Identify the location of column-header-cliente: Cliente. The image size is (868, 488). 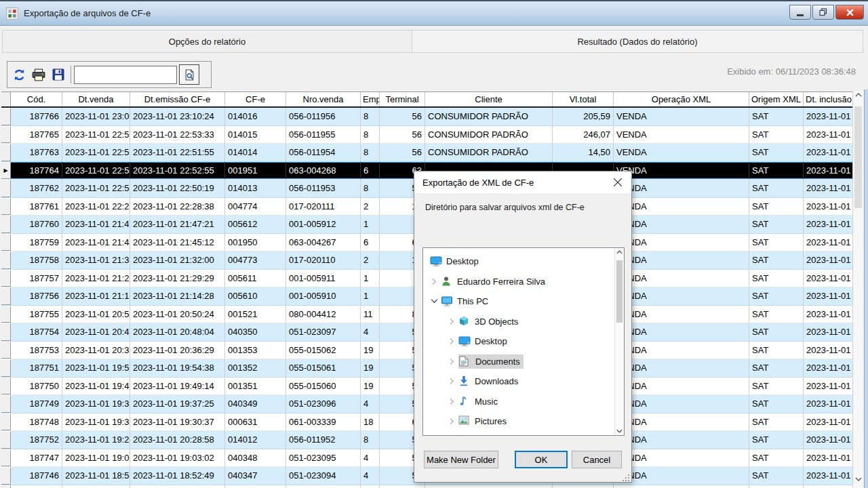
(489, 99).